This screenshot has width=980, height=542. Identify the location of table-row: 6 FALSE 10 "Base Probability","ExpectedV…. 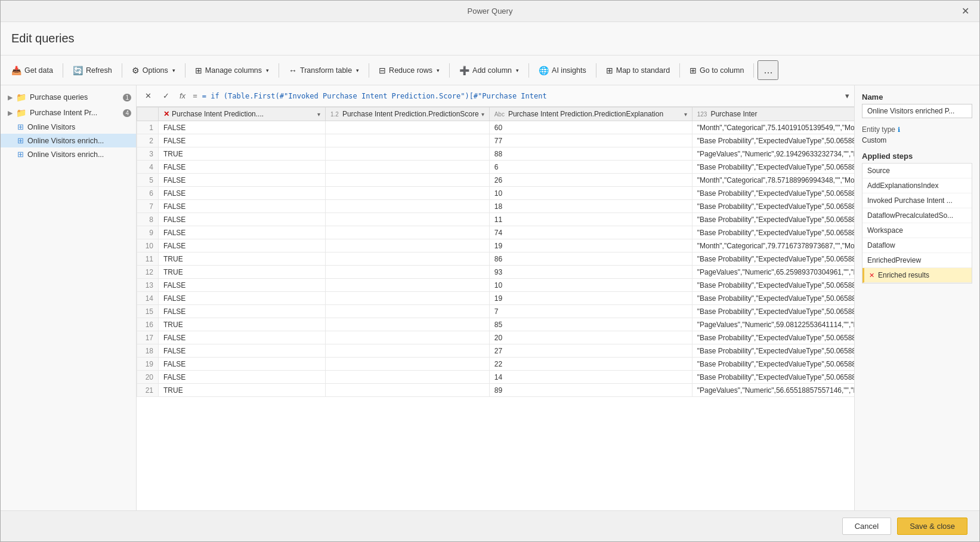
(496, 193).